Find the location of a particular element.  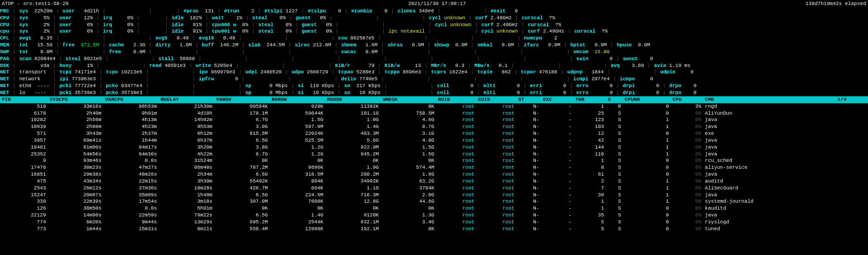

table-cell: 0K is located at coordinates (408, 208).